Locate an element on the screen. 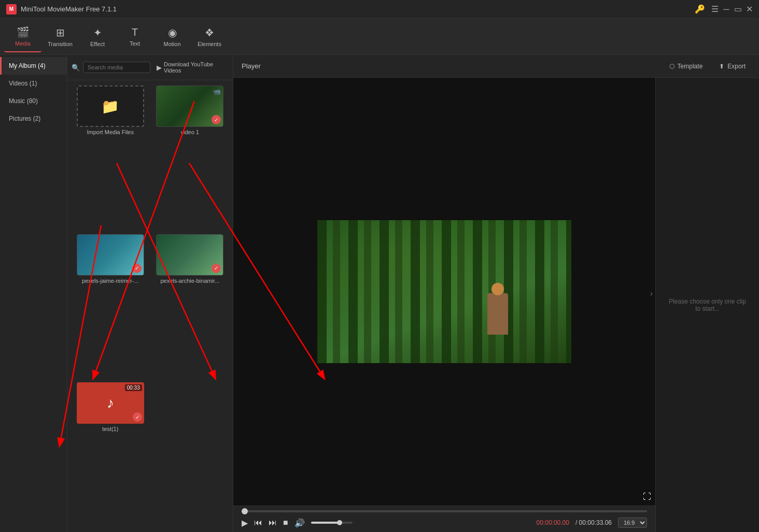 This screenshot has width=759, height=532. fullscreen-btn: ⛶ is located at coordinates (647, 497).